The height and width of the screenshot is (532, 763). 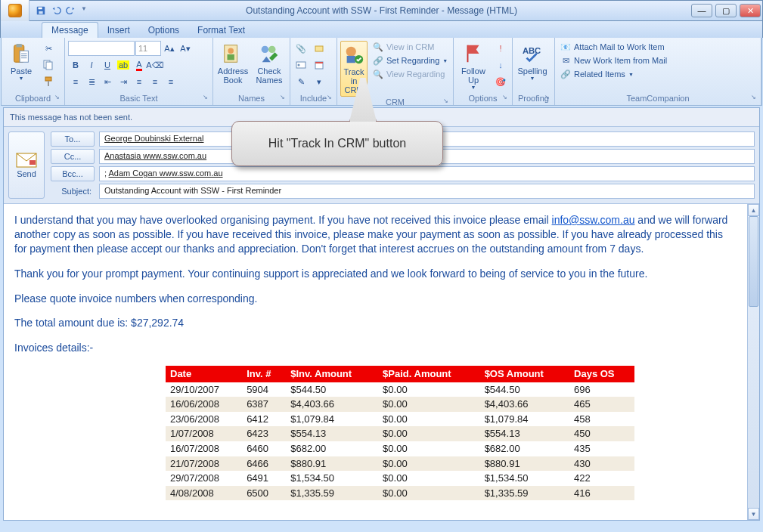 What do you see at coordinates (48, 82) in the screenshot?
I see `format-painter-icon` at bounding box center [48, 82].